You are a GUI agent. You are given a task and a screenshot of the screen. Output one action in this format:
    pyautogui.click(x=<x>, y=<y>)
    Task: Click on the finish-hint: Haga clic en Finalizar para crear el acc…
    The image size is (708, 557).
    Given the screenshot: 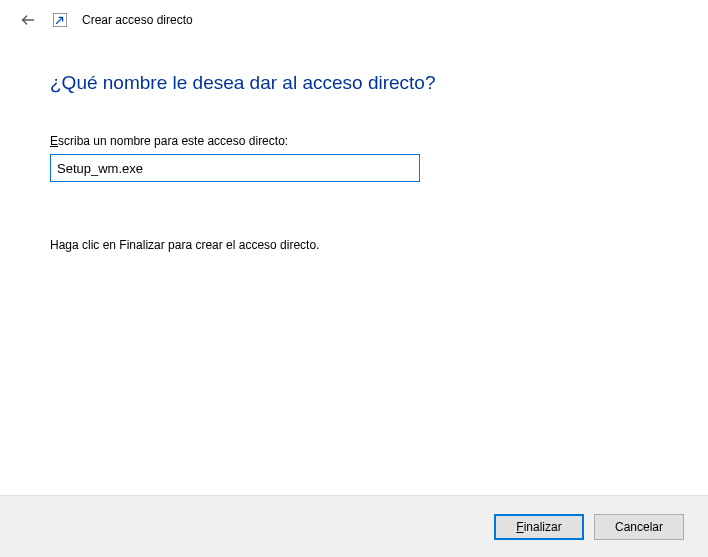 What is the action you would take?
    pyautogui.click(x=364, y=245)
    